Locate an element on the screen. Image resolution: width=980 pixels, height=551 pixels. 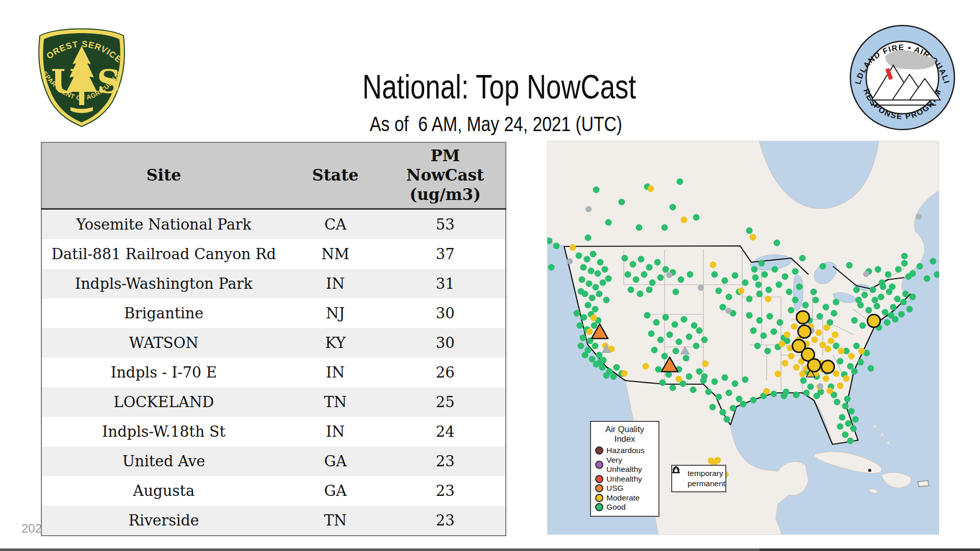
table-cell: GA is located at coordinates (336, 461).